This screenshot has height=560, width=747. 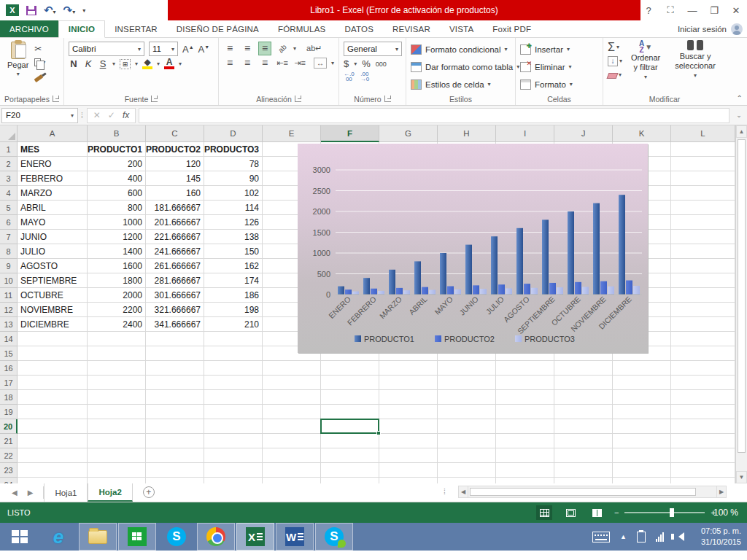 I want to click on tab-diseno-de-pagina: DISEÑO DE PÁGINA, so click(x=217, y=29).